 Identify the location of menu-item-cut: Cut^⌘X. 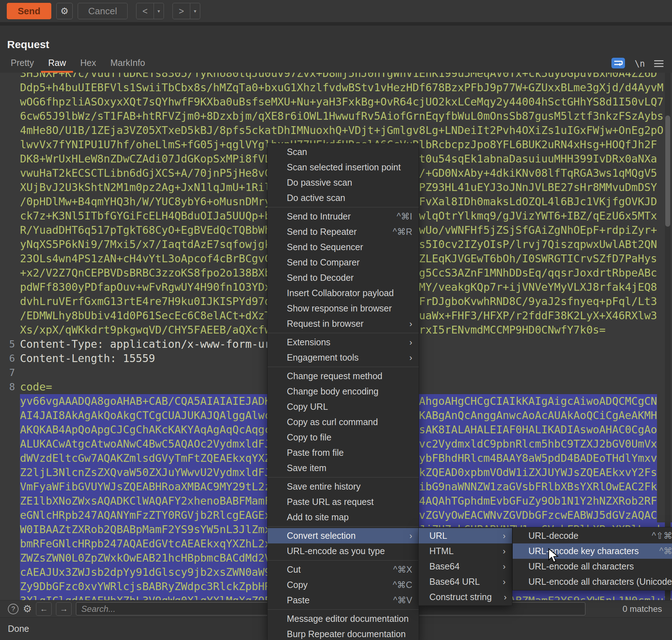
(343, 569).